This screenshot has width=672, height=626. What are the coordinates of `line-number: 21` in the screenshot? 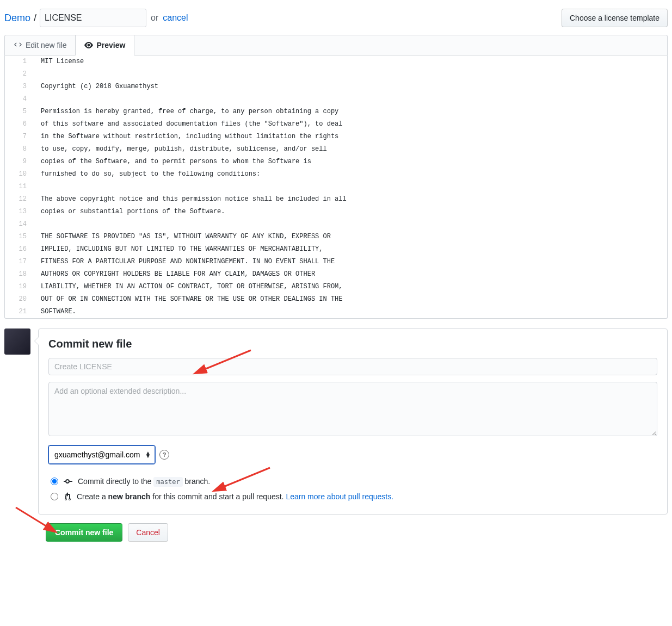 It's located at (19, 312).